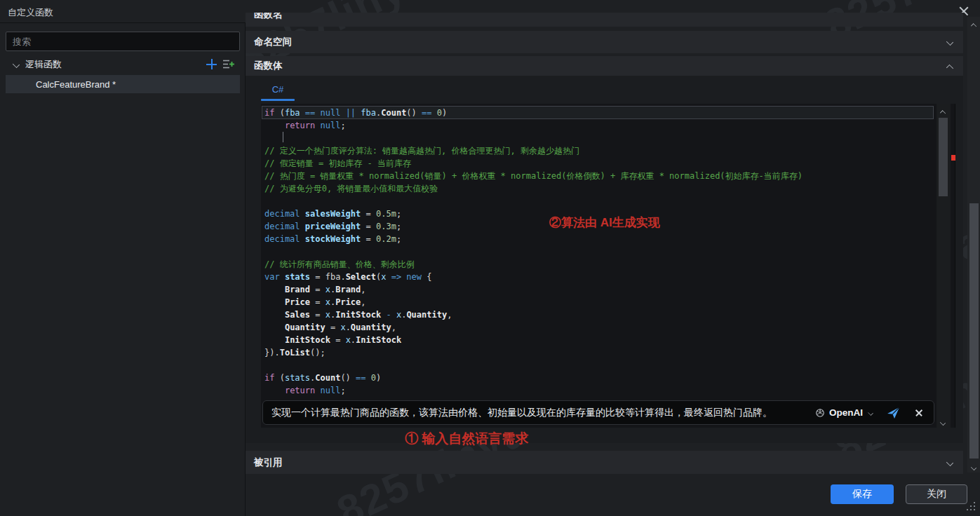  Describe the element at coordinates (605, 463) in the screenshot. I see `section-header-referenced: 被引用` at that location.